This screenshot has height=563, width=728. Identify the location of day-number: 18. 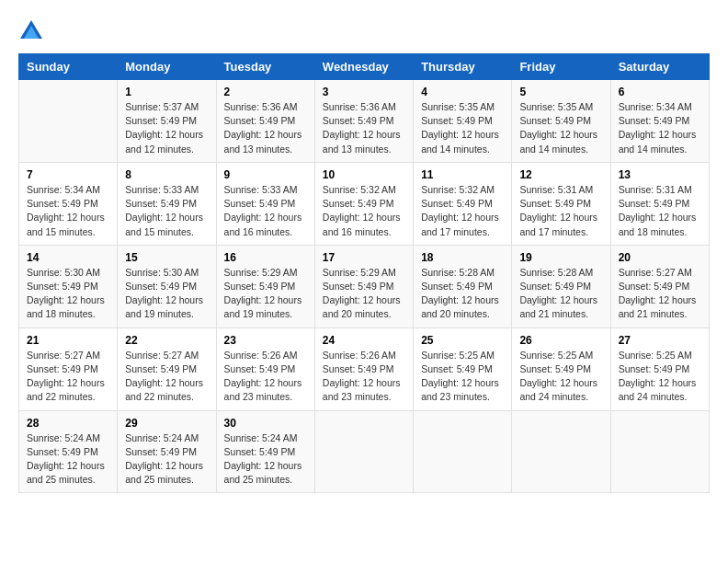
(462, 258).